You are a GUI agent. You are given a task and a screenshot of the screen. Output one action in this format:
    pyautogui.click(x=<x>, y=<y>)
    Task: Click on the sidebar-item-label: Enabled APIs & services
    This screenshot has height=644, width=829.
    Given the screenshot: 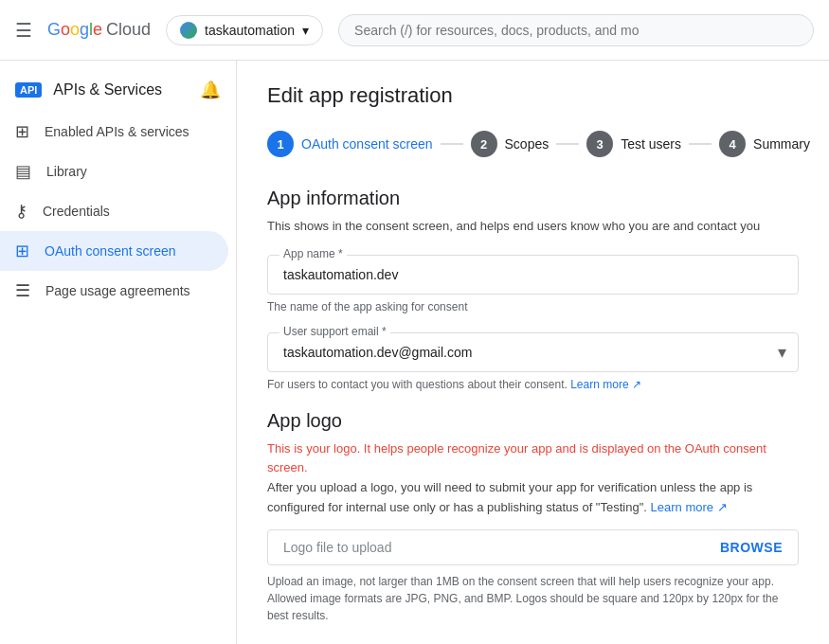 What is the action you would take?
    pyautogui.click(x=117, y=132)
    